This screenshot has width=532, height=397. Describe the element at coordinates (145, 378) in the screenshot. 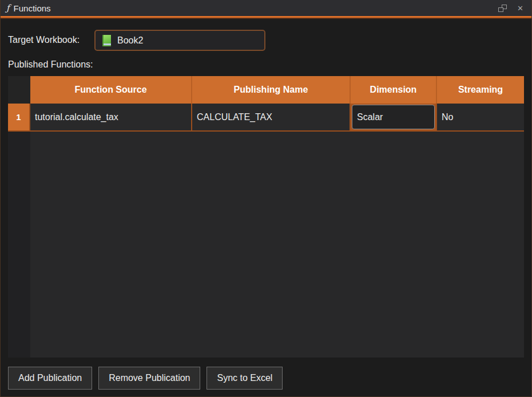

I see `footer-button-bar: Add Publication Remove Publication Sync …` at that location.